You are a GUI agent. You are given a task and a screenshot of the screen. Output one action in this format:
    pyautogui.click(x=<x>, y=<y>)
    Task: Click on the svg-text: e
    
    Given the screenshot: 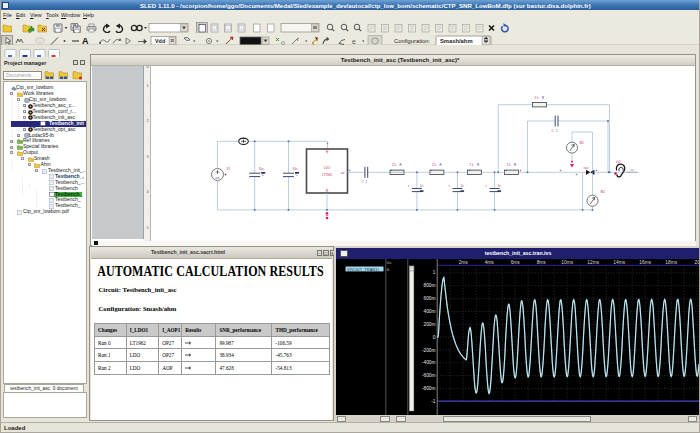 What is the action you would take?
    pyautogui.click(x=354, y=42)
    